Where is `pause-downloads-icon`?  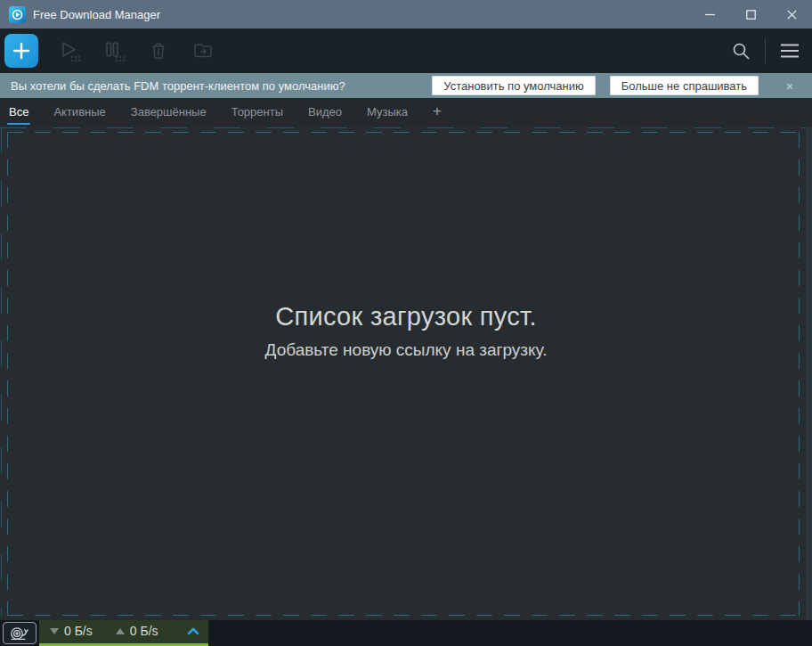
pause-downloads-icon is located at coordinates (114, 51).